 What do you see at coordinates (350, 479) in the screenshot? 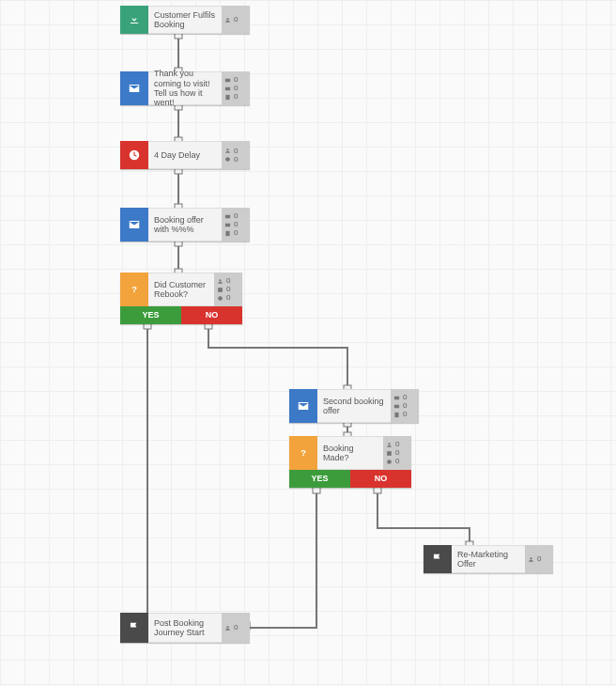
I see `branches-booking-made: YES NO` at bounding box center [350, 479].